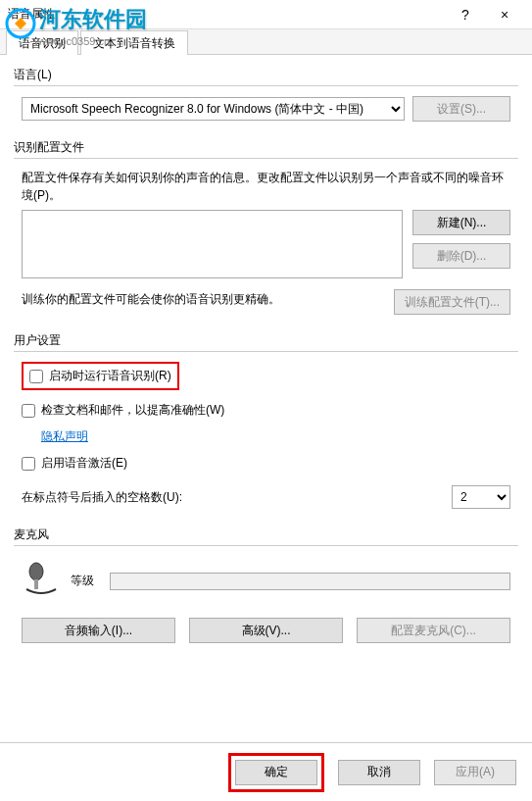 Image resolution: width=532 pixels, height=801 pixels. What do you see at coordinates (266, 147) in the screenshot?
I see `profile-label: 识别配置文件` at bounding box center [266, 147].